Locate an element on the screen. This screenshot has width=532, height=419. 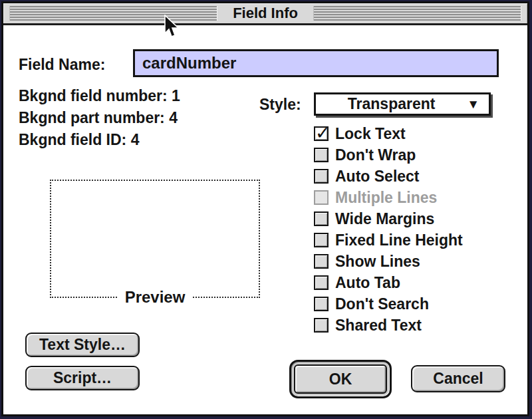
title-bar: Field Info is located at coordinates (265, 15).